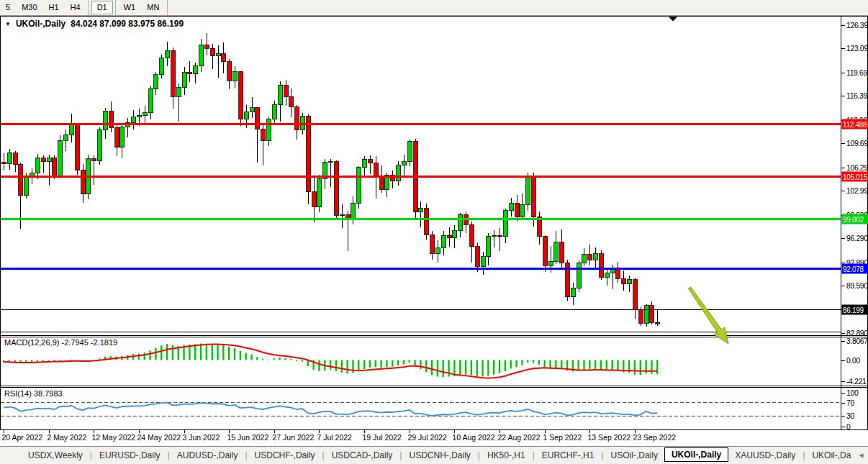  What do you see at coordinates (857, 48) in the screenshot?
I see `axis-tick-label: 123.090` at bounding box center [857, 48].